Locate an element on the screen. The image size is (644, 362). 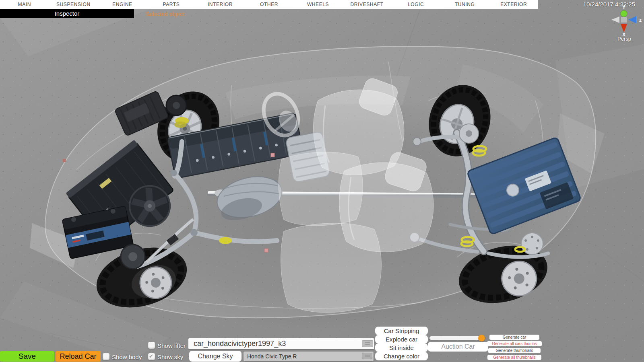
menu-item-suspension: SUSPENSION is located at coordinates (74, 4).